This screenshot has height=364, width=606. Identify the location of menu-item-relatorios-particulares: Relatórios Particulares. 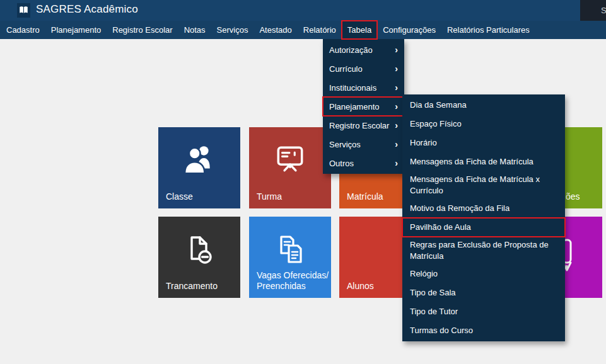
(488, 30).